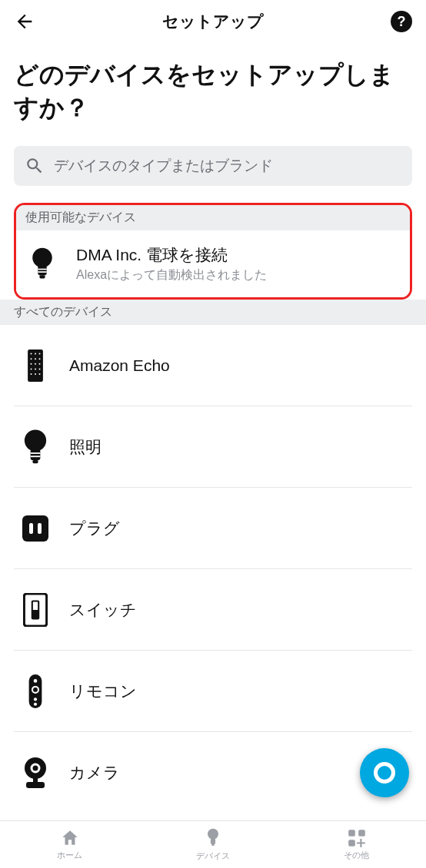 This screenshot has height=868, width=426. What do you see at coordinates (85, 447) in the screenshot?
I see `device-label: 照明` at bounding box center [85, 447].